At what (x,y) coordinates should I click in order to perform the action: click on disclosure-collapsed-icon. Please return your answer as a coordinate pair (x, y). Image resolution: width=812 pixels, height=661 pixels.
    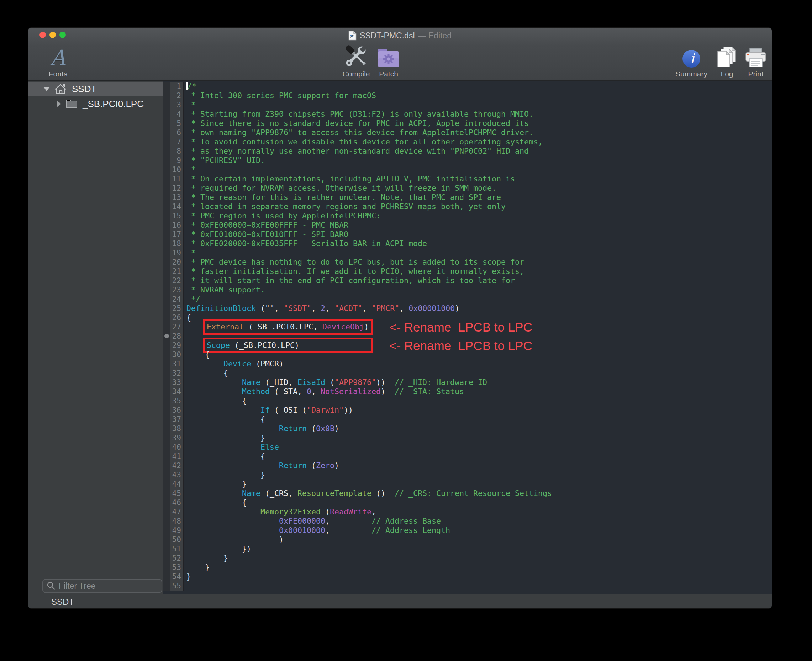
    Looking at the image, I should click on (59, 104).